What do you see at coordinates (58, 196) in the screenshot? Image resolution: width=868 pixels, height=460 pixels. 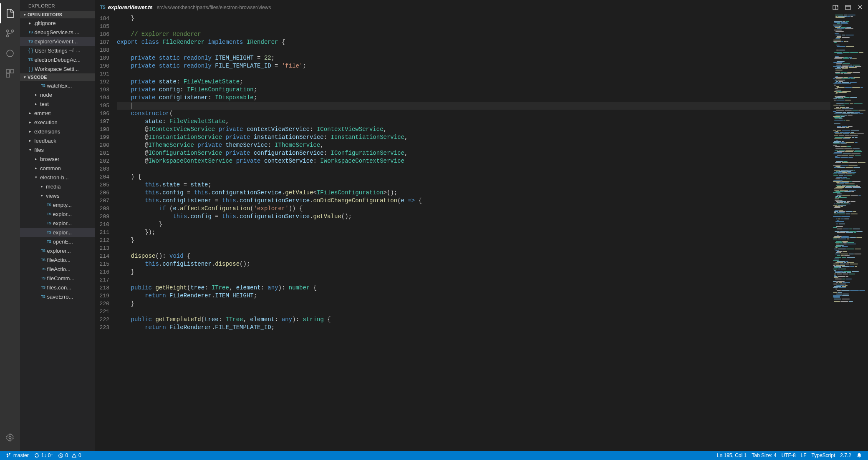 I see `folder-item: ▾views` at bounding box center [58, 196].